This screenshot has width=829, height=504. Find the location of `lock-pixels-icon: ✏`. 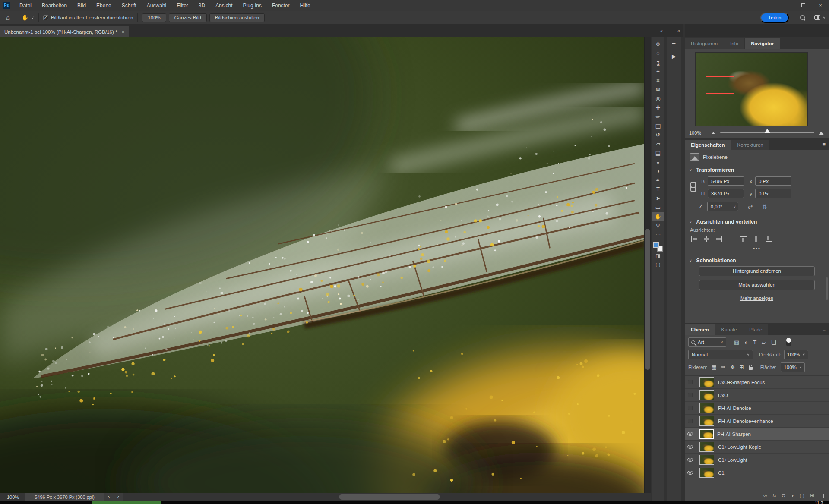

lock-pixels-icon: ✏ is located at coordinates (723, 367).